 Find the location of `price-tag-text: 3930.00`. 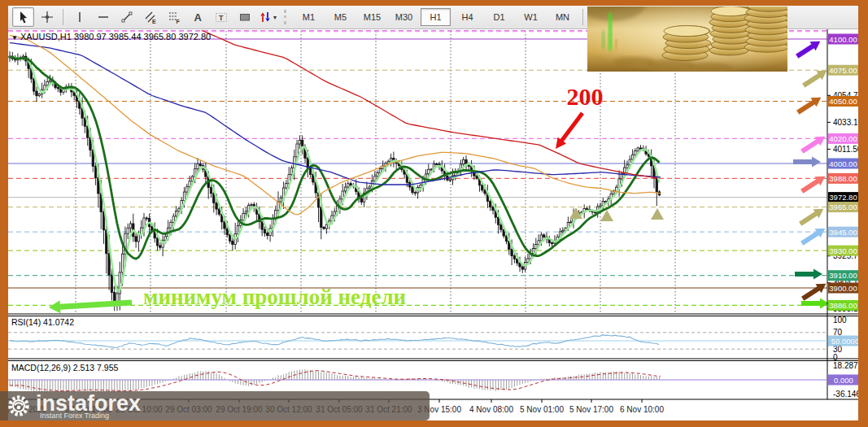

price-tag-text: 3930.00 is located at coordinates (843, 251).